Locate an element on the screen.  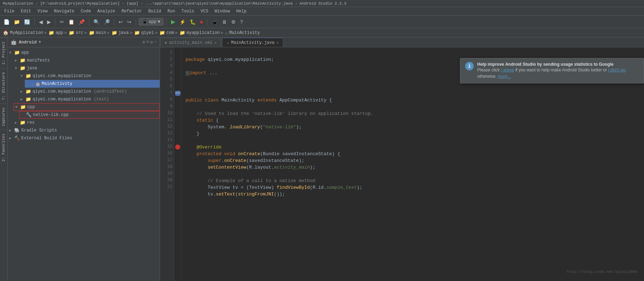
line-num-1: 1 is located at coordinates (167, 53).